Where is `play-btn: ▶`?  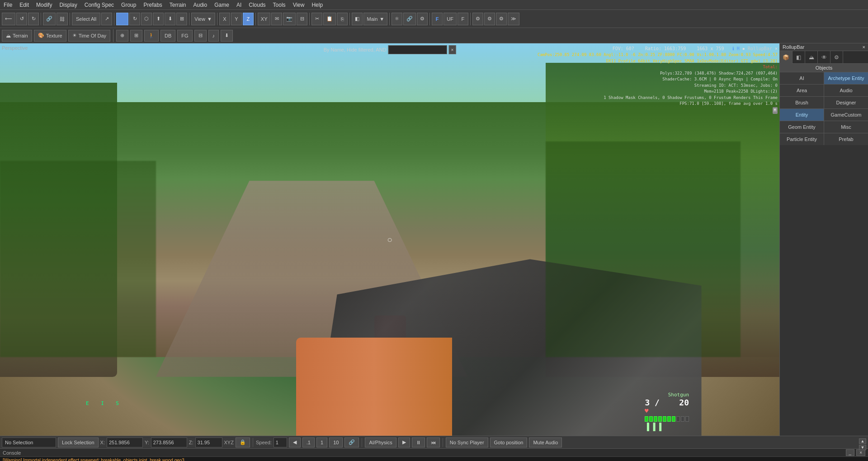
play-btn: ▶ is located at coordinates (404, 442).